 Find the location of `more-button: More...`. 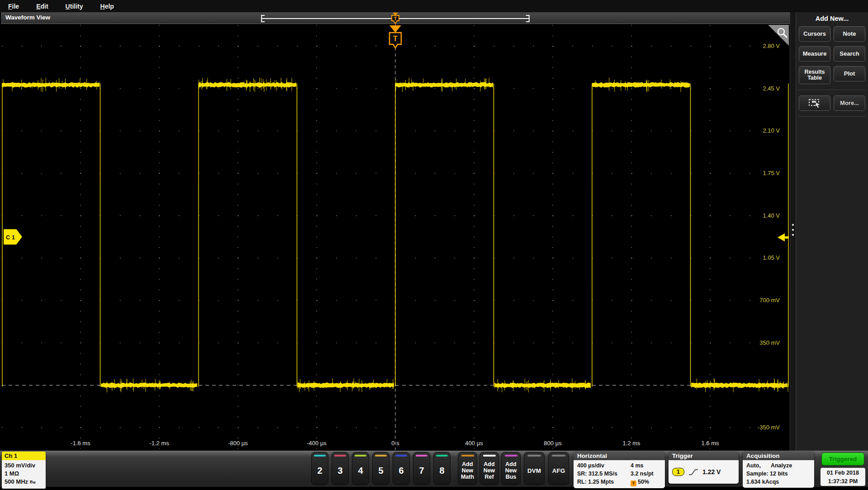

more-button: More... is located at coordinates (849, 103).